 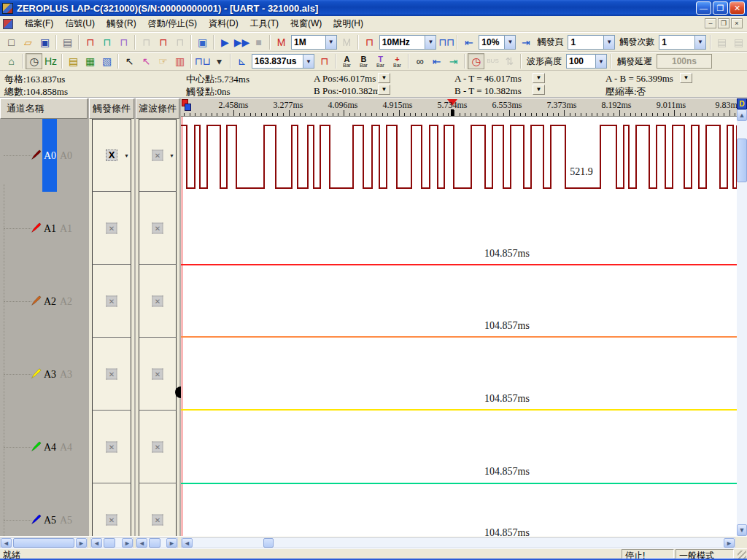 I want to click on filter-cell-a5: ✕, so click(x=158, y=510).